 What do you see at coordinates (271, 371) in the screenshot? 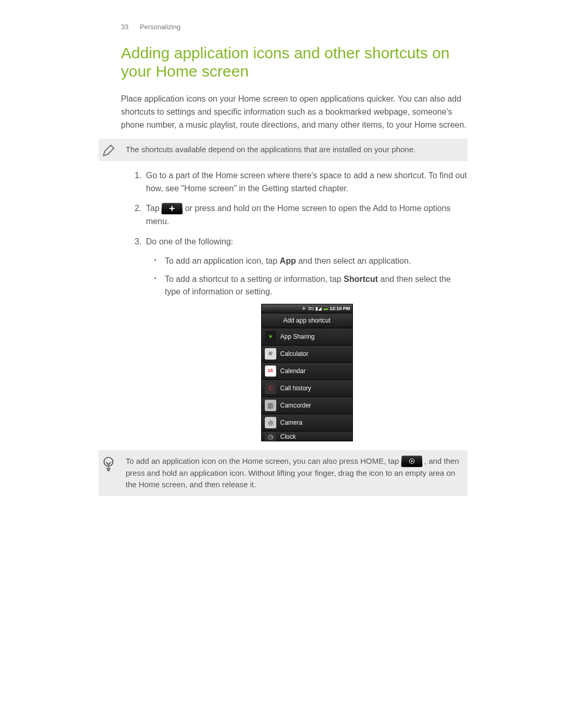
I see `calendar-icon: 15` at bounding box center [271, 371].